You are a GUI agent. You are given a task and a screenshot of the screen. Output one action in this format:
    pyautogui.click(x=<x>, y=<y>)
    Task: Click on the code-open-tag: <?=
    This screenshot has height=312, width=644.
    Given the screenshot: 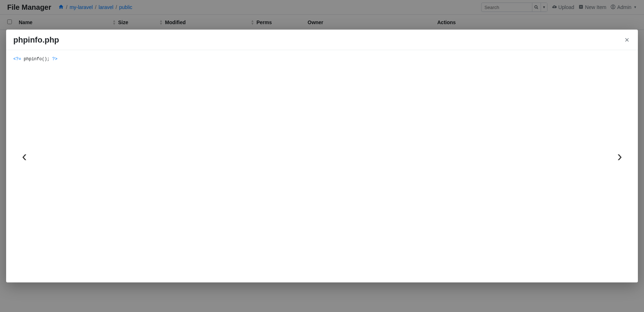 What is the action you would take?
    pyautogui.click(x=17, y=59)
    